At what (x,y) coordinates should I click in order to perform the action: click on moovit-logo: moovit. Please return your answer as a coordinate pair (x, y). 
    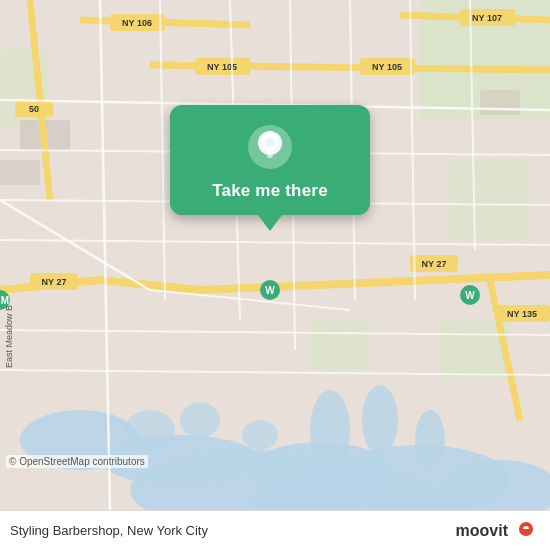
    Looking at the image, I should click on (498, 531).